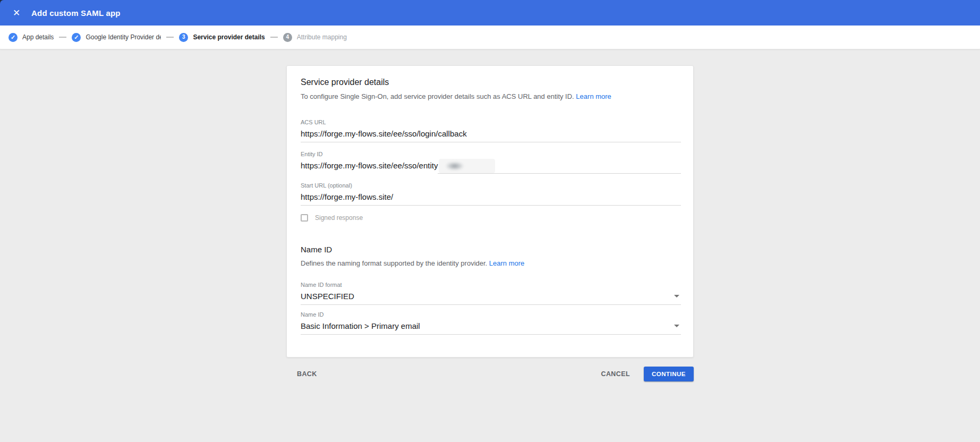  What do you see at coordinates (38, 37) in the screenshot?
I see `step-label: App details` at bounding box center [38, 37].